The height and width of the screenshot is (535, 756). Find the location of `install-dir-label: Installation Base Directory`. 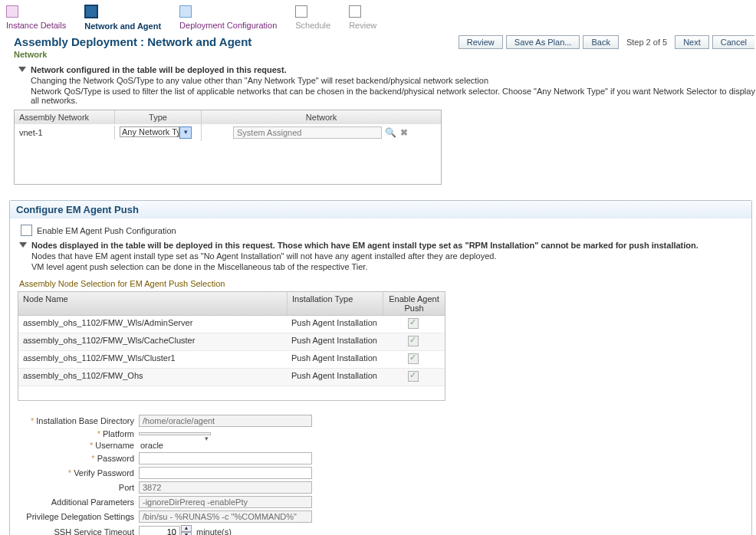

install-dir-label: Installation Base Directory is located at coordinates (78, 421).